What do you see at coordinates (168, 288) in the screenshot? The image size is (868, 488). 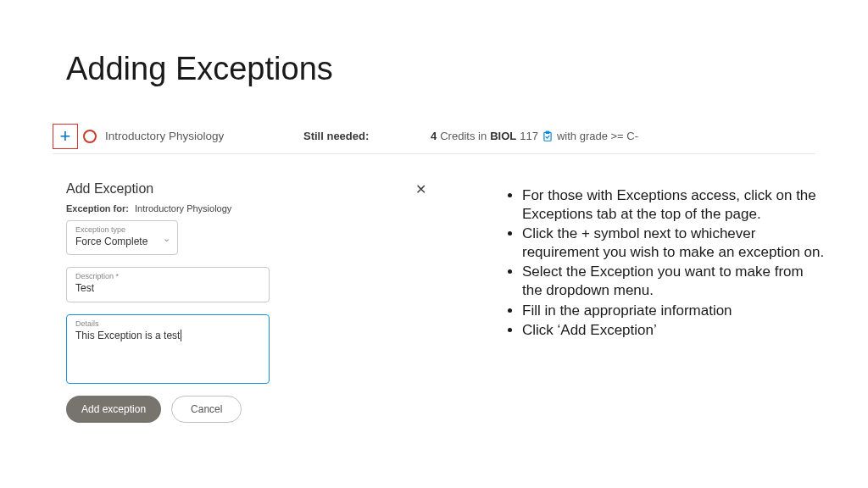 I see `description-value: Test` at bounding box center [168, 288].